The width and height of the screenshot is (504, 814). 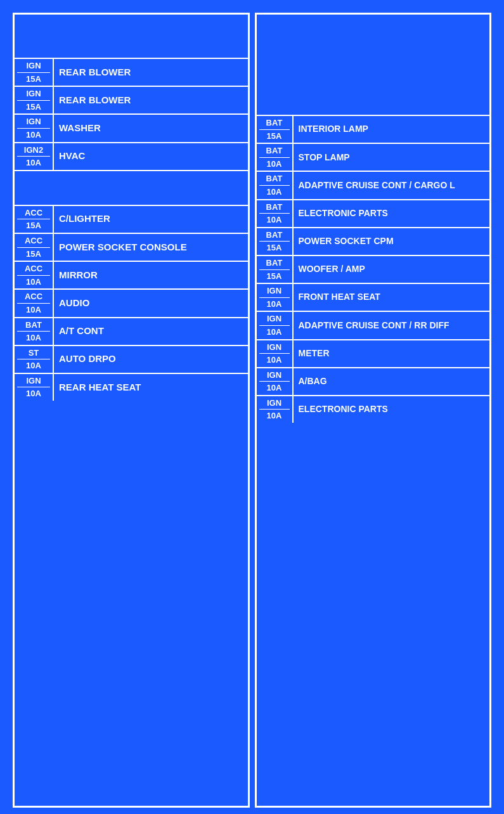 I want to click on label-cell: MIRROR, so click(x=151, y=275).